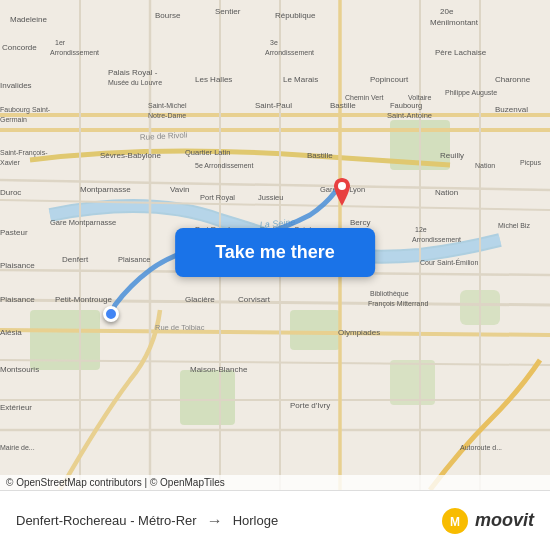 The height and width of the screenshot is (550, 550). I want to click on svg-text: Duroc, so click(10, 192).